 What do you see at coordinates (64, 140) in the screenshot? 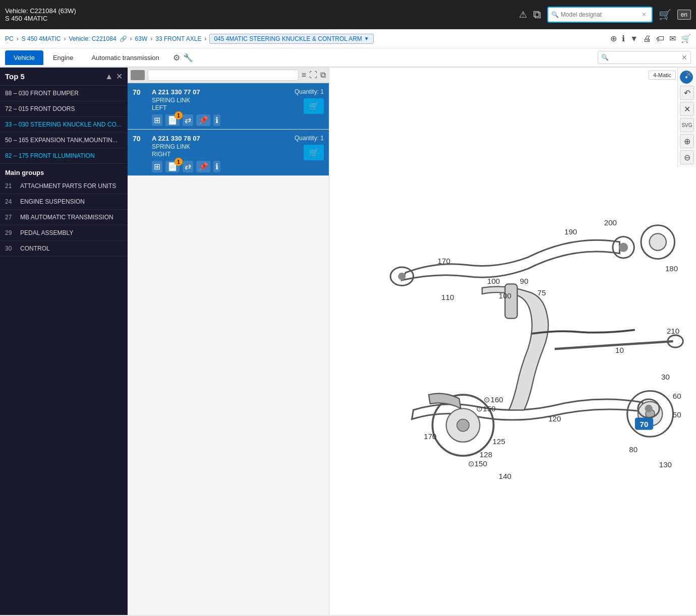
I see `sidebar-item-50: 50 – 165 EXPANSION TANK,MOUNTIN...` at bounding box center [64, 140].